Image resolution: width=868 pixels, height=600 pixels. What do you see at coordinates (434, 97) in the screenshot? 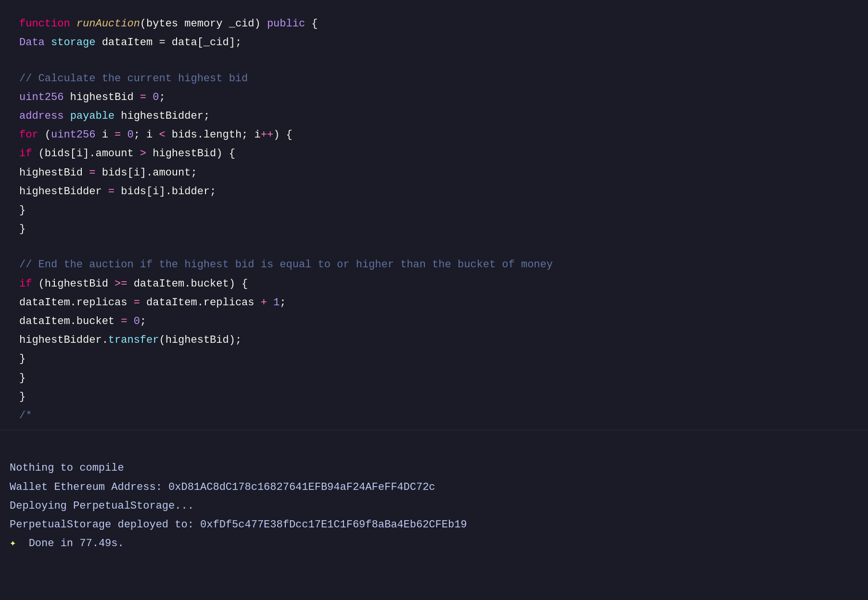
I see `code-line: uint256 highestBid = 0;` at bounding box center [434, 97].